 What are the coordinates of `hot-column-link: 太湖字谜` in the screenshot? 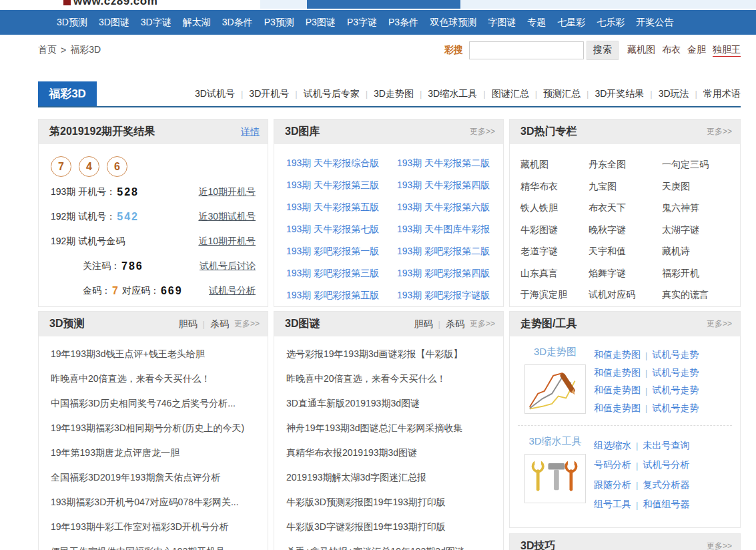 It's located at (699, 230).